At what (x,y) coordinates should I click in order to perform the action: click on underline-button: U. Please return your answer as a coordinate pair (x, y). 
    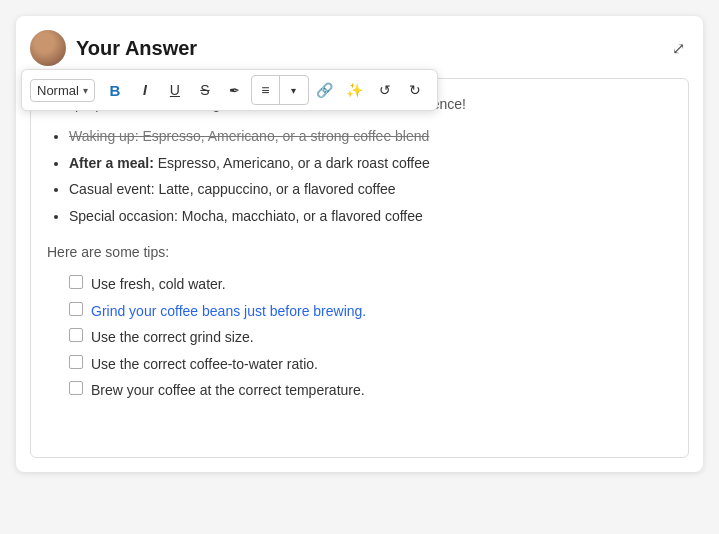
    Looking at the image, I should click on (175, 90).